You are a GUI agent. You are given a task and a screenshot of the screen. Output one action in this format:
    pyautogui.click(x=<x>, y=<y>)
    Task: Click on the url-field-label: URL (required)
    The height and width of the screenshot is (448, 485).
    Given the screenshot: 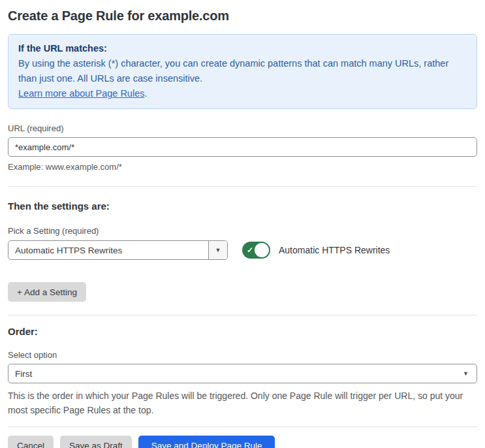 What is the action you would take?
    pyautogui.click(x=243, y=128)
    